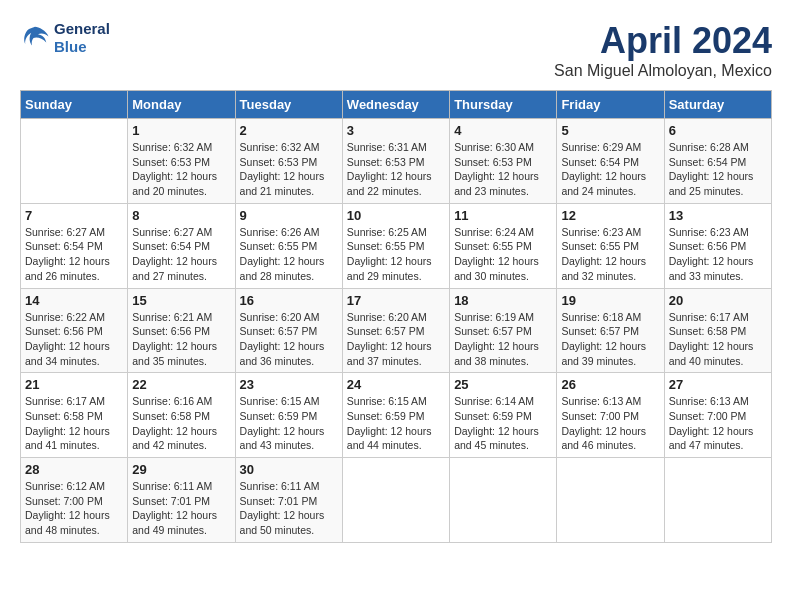 The image size is (792, 612). Describe the element at coordinates (181, 340) in the screenshot. I see `day-info: Sunrise: 6:21 AM Sunset: 6:56 PM Dayligh…` at that location.